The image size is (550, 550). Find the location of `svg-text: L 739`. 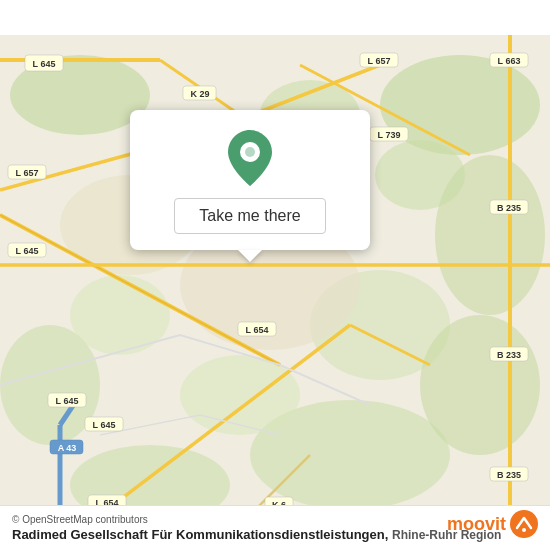

svg-text: L 739 is located at coordinates (390, 135).